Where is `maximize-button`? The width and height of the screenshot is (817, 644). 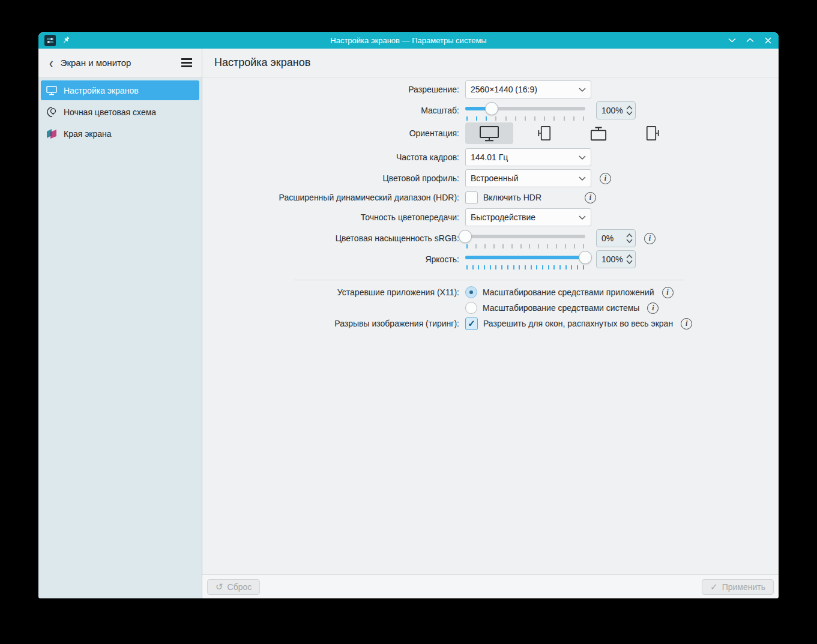
maximize-button is located at coordinates (750, 40).